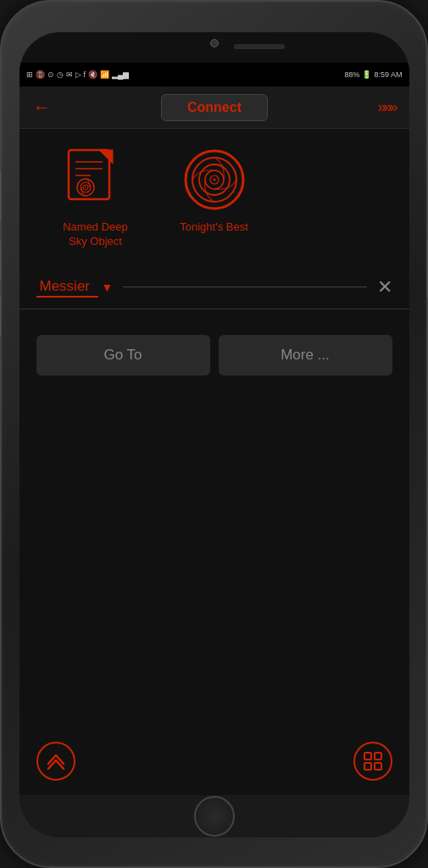 Image resolution: width=428 pixels, height=868 pixels. Describe the element at coordinates (214, 43) in the screenshot. I see `camera` at that location.